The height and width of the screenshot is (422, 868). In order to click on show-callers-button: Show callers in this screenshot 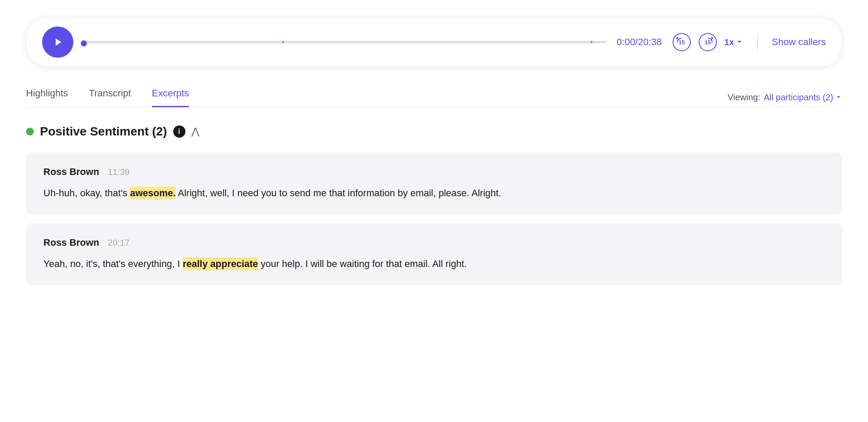, I will do `click(799, 42)`.